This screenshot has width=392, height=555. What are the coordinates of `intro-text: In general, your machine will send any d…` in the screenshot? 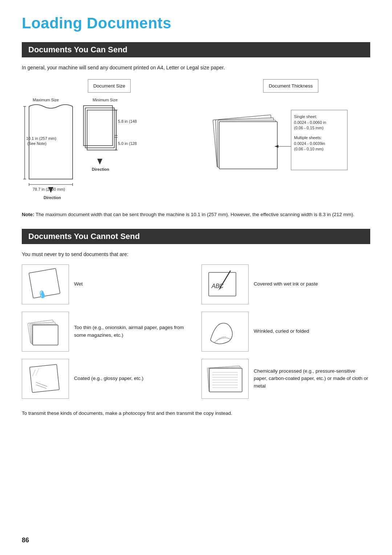 It's located at (196, 68).